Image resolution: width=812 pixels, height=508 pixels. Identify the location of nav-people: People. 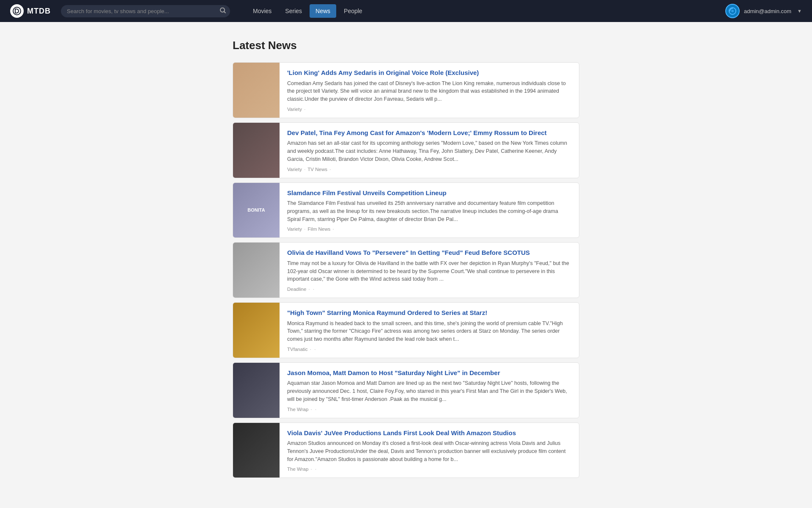
(353, 11).